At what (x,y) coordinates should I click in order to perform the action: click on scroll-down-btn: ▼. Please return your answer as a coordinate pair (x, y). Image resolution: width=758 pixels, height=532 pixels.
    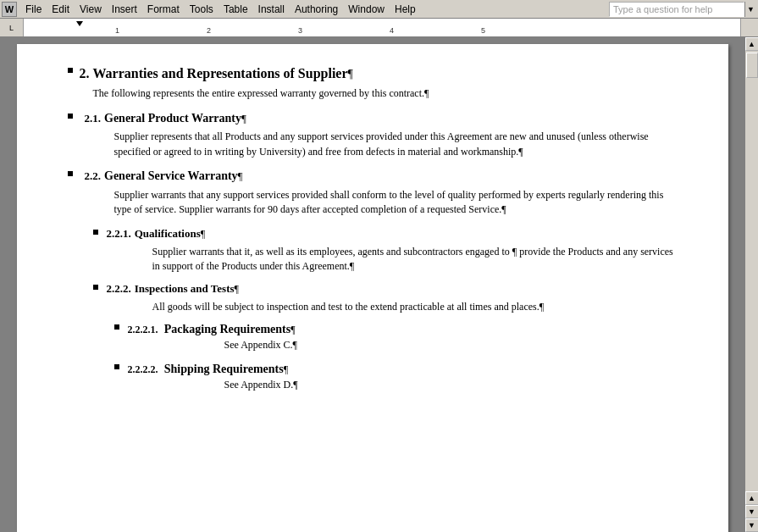
    Looking at the image, I should click on (752, 525).